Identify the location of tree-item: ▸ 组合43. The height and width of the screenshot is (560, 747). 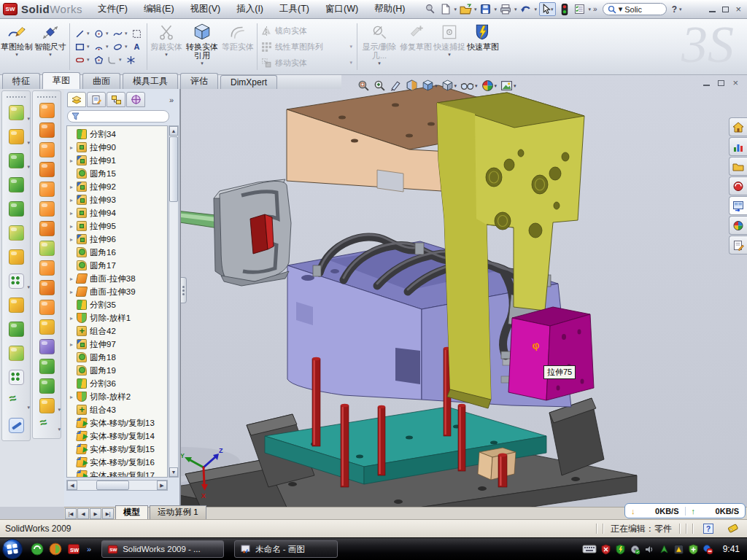
(117, 410).